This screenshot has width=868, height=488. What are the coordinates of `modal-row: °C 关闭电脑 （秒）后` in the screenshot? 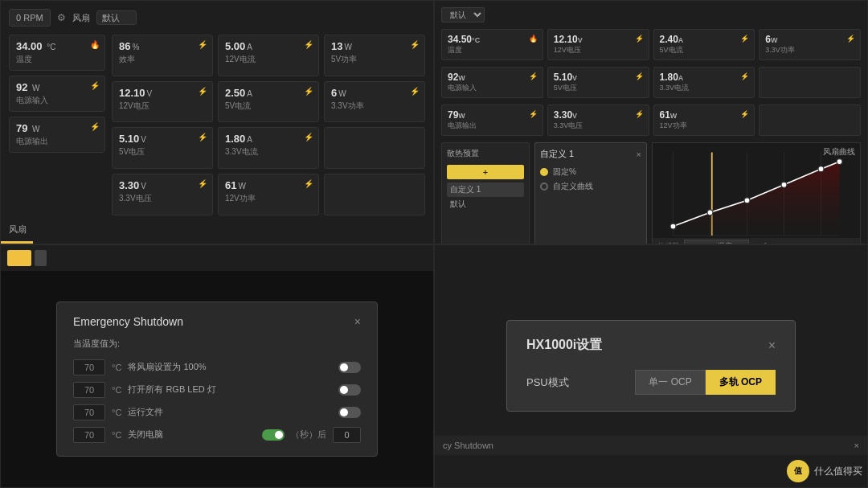 It's located at (217, 435).